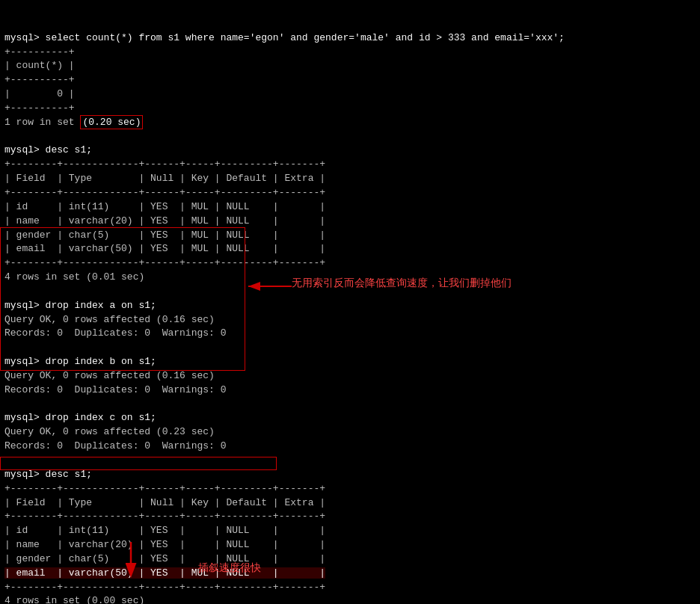 This screenshot has width=700, height=604. I want to click on desc-s1-cmd2: mysql> desc s1; +--------+-------------+…, so click(165, 517).